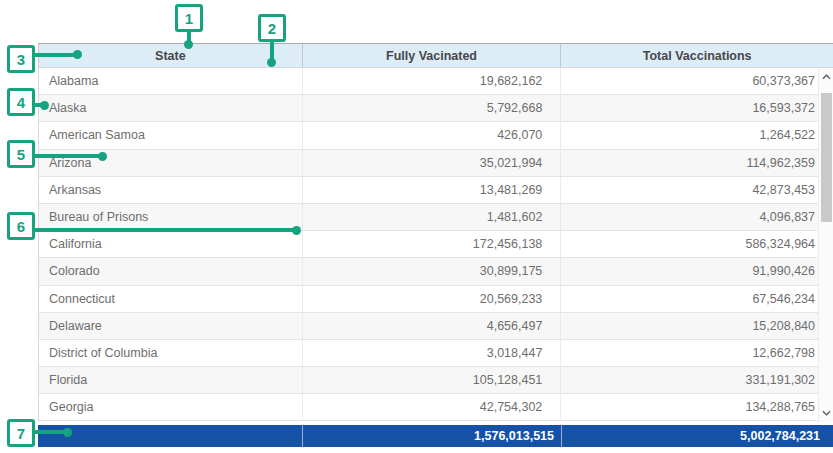  What do you see at coordinates (432, 326) in the screenshot?
I see `cell-fully-vacinated: 4,656,497` at bounding box center [432, 326].